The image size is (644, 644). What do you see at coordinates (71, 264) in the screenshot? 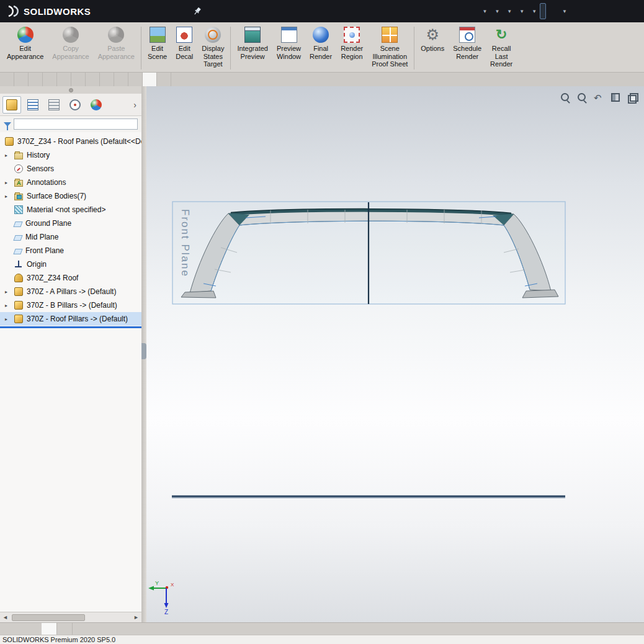
I see `tree-item: ▸ Origin` at bounding box center [71, 264].